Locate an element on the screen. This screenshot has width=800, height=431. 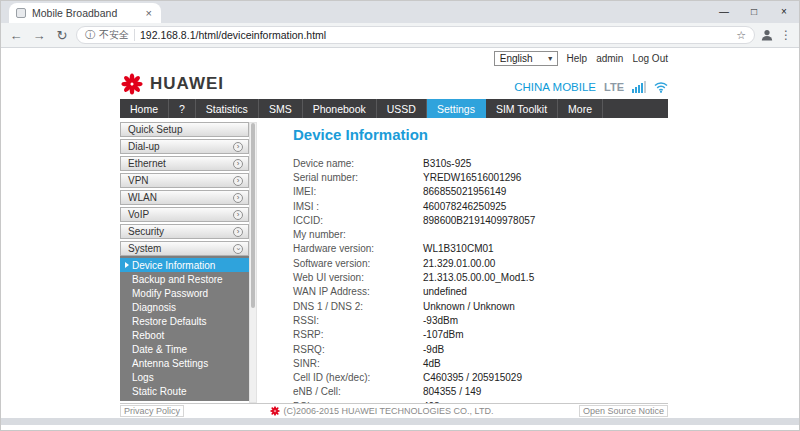
site-security-indicator: ⓘ 不安全 is located at coordinates (107, 35).